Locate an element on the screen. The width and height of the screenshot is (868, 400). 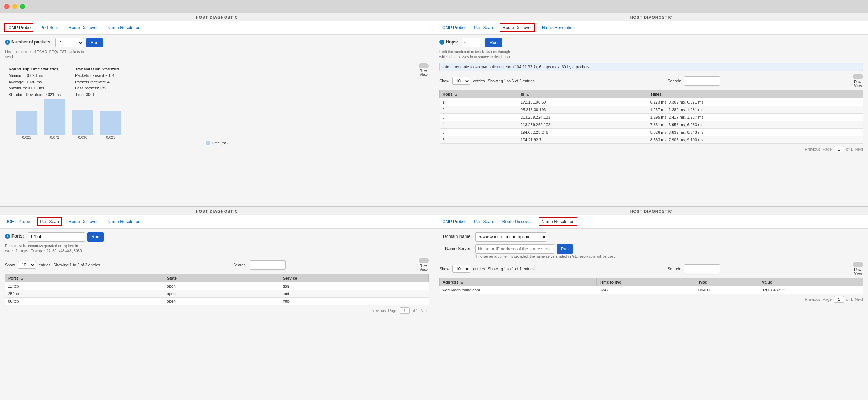
tab-route-discover-tl: Route Discover is located at coordinates (83, 28).